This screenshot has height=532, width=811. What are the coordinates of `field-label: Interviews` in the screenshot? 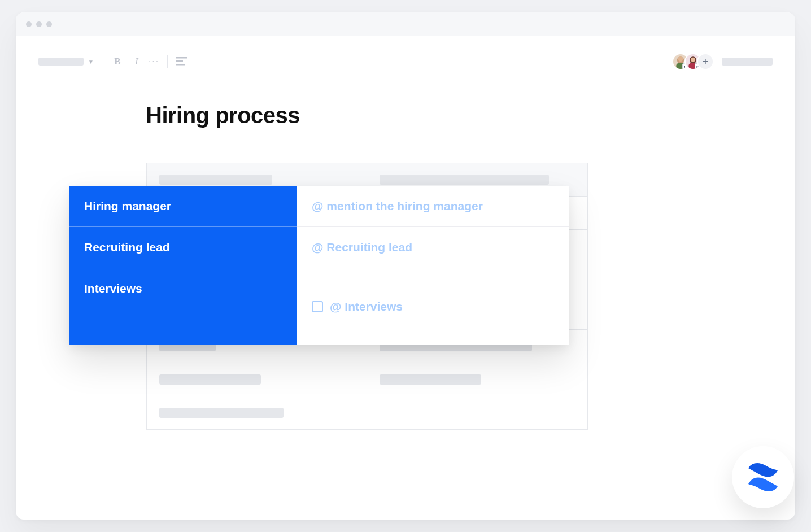 It's located at (183, 307).